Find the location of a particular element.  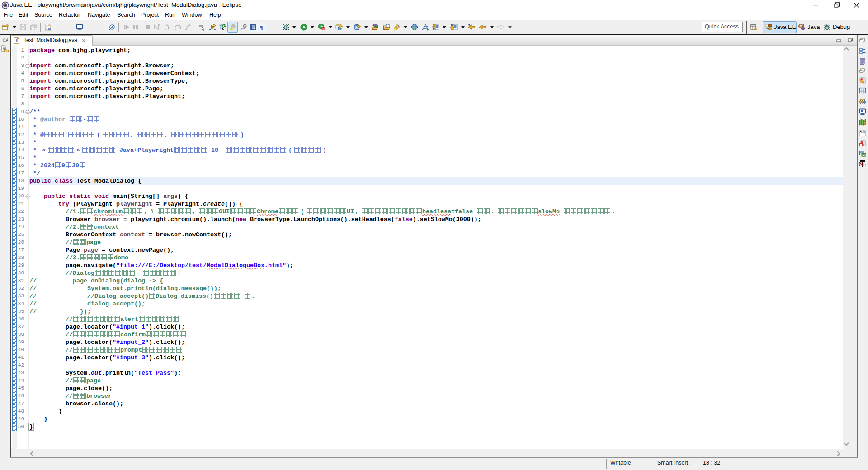

svg-text: 010 is located at coordinates (49, 29).